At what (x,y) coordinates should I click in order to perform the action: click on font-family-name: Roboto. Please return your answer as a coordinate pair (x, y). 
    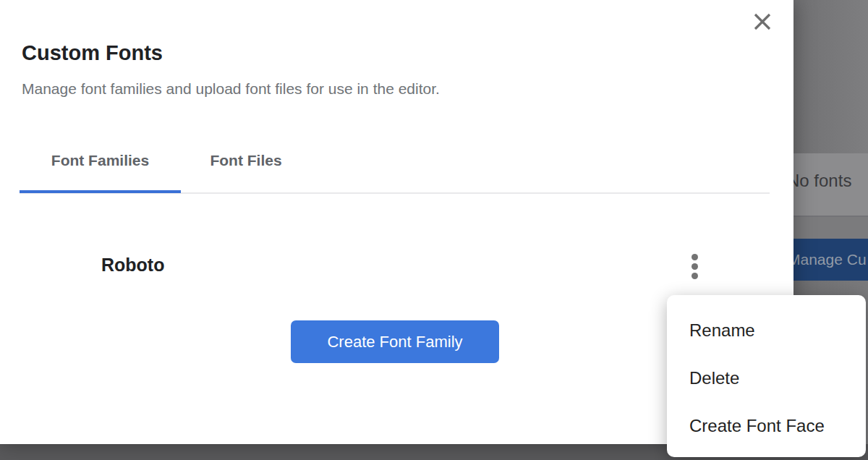
    Looking at the image, I should click on (133, 265).